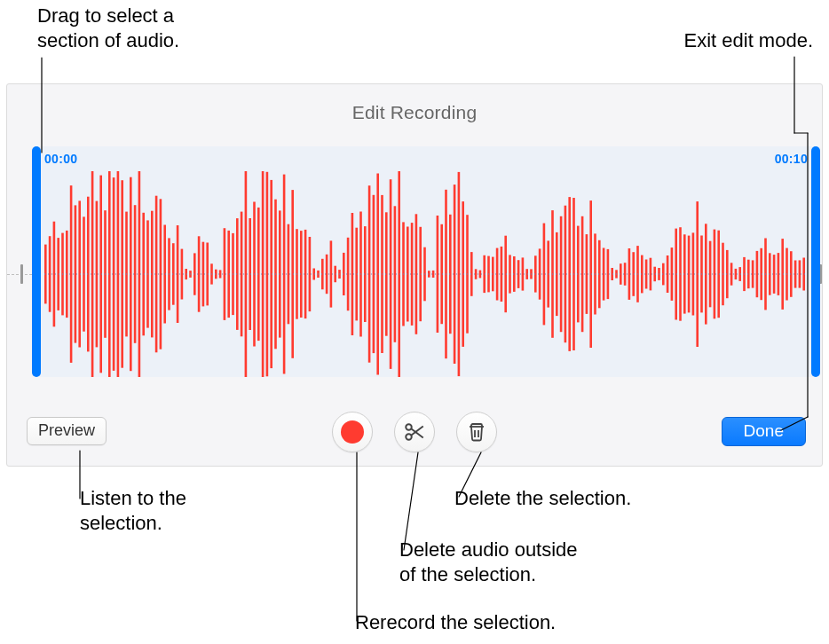 Image resolution: width=829 pixels, height=644 pixels. I want to click on preview-button: Preview, so click(67, 431).